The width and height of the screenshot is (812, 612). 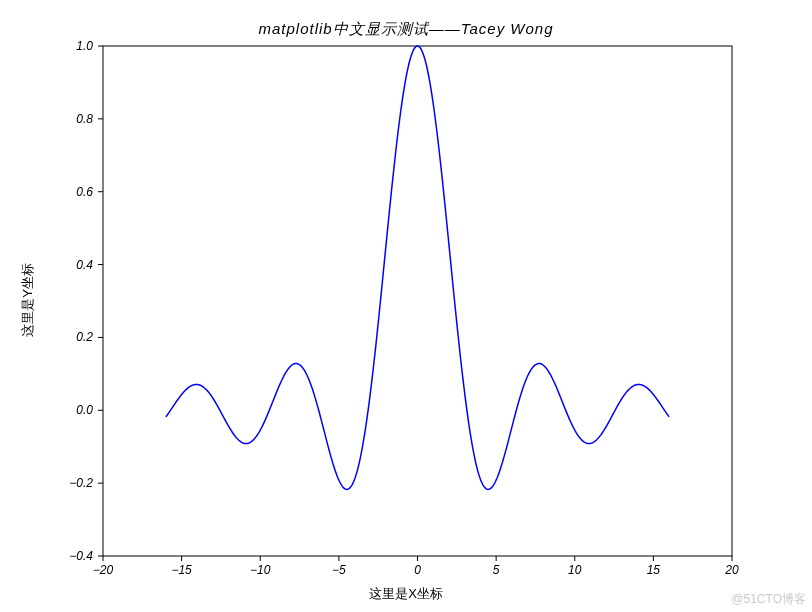 What do you see at coordinates (260, 570) in the screenshot?
I see `svg-text: −10` at bounding box center [260, 570].